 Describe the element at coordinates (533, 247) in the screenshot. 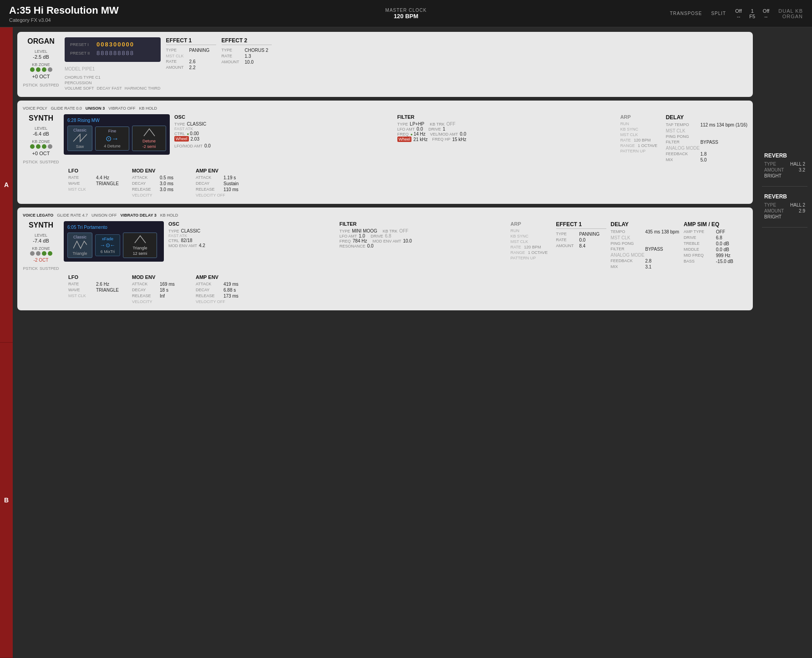

I see `sb-arp-rate-val: 120 BPM` at that location.